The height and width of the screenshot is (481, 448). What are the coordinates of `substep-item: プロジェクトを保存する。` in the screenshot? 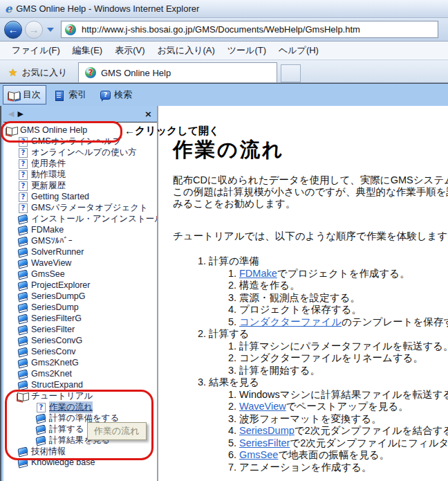 It's located at (344, 310).